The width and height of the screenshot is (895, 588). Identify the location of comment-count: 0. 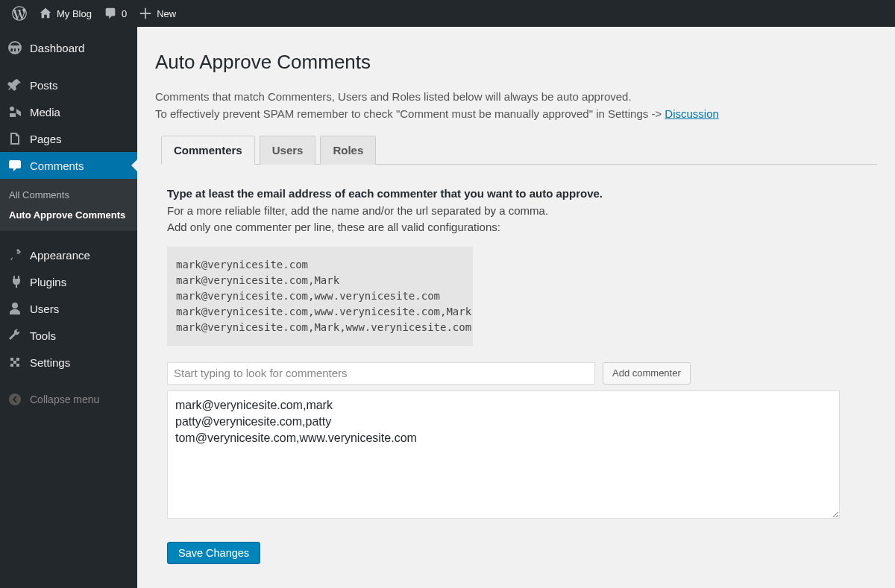
(124, 13).